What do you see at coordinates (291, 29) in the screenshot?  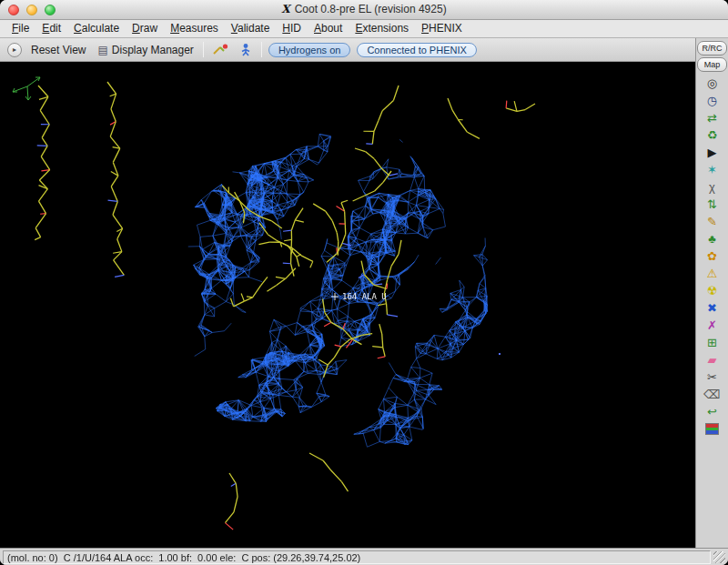 I see `menu-item-hid: HID` at bounding box center [291, 29].